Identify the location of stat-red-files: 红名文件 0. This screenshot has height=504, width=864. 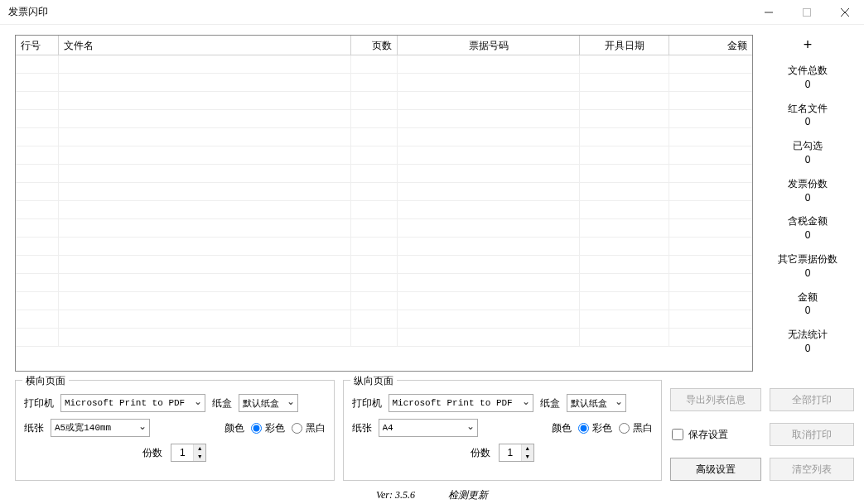
(808, 116).